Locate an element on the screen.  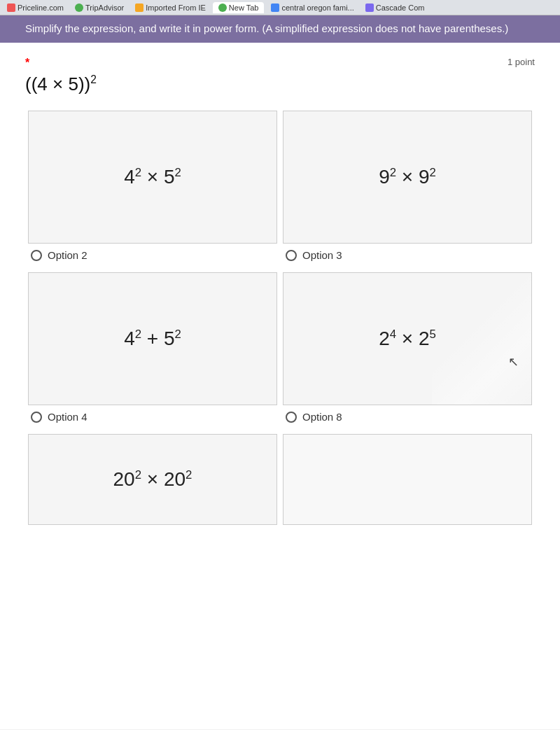
glare-overlay is located at coordinates (482, 339).